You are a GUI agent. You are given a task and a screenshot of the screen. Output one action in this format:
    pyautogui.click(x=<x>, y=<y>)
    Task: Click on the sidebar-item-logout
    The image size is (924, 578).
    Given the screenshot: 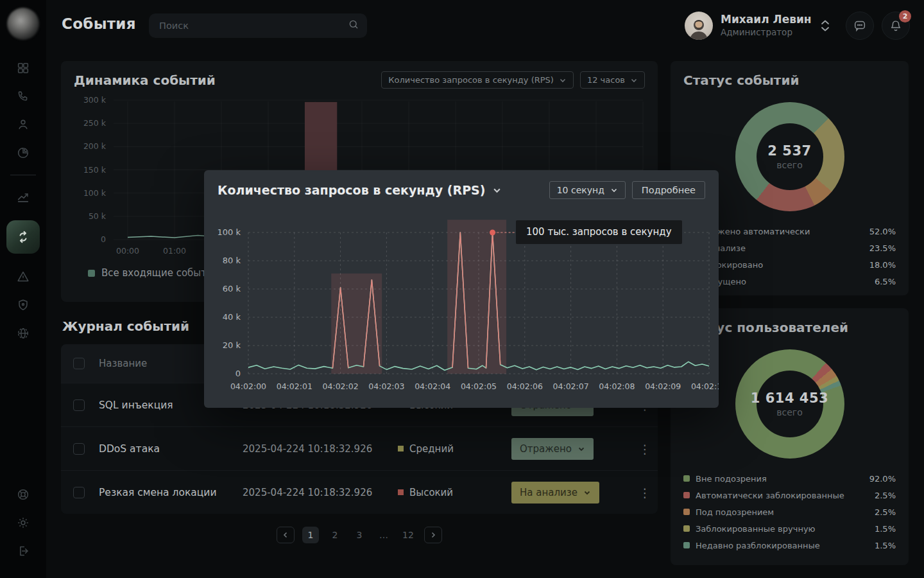 What is the action you would take?
    pyautogui.click(x=23, y=551)
    